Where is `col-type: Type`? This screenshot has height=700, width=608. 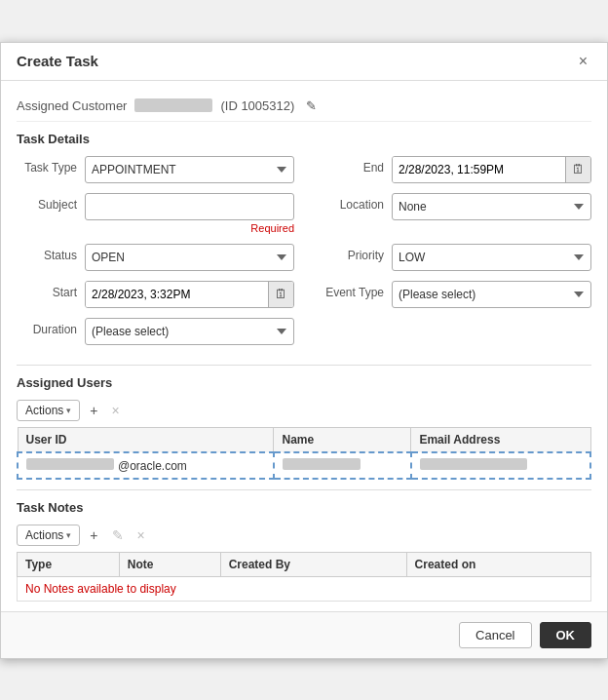
col-type: Type is located at coordinates (68, 564).